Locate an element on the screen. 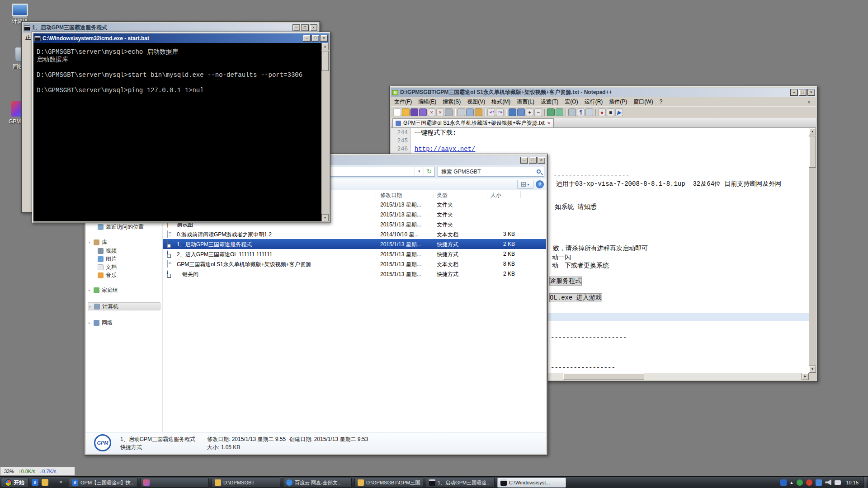 This screenshot has height=488, width=868. zoom-in-icon: + is located at coordinates (530, 112).